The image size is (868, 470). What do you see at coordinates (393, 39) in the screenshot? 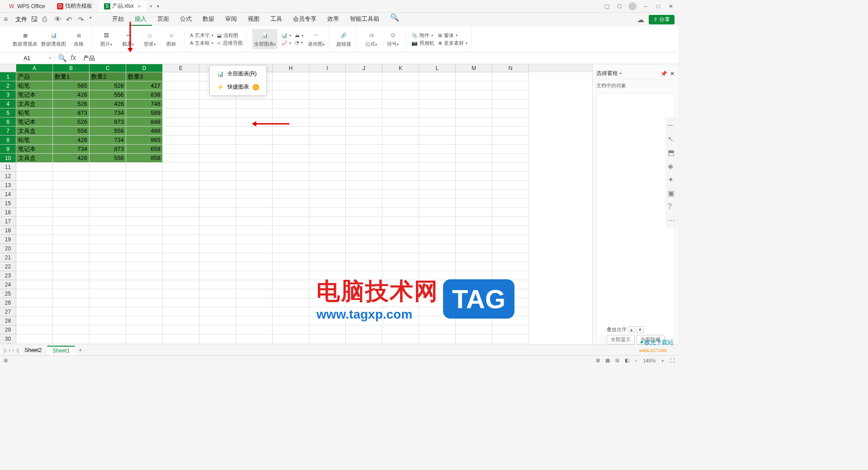
I see `symbol-button: Ω符号▾` at bounding box center [393, 39].